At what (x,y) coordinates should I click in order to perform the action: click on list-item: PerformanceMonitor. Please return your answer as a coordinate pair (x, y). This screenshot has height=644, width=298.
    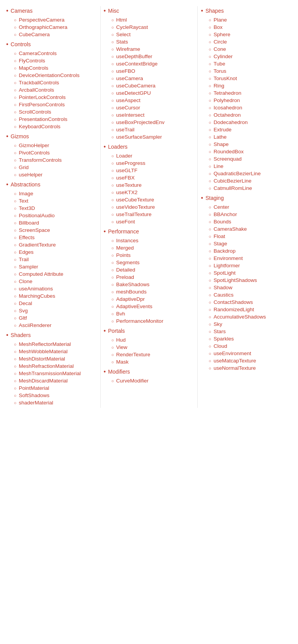
    Looking at the image, I should click on (153, 321).